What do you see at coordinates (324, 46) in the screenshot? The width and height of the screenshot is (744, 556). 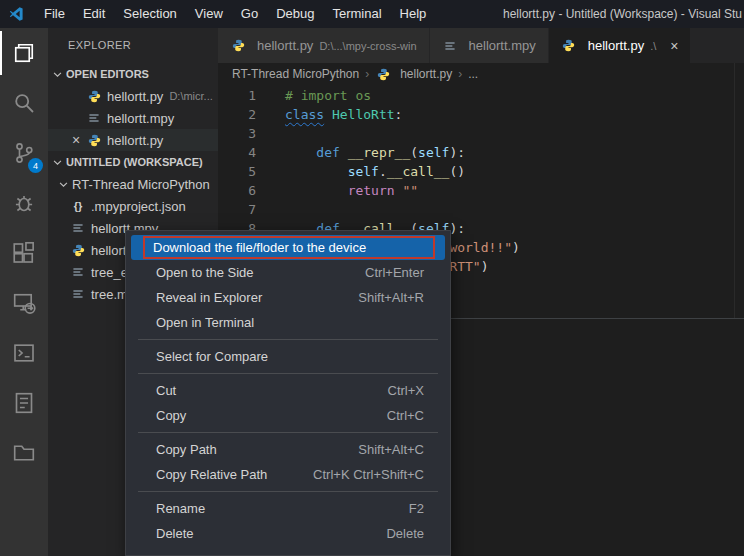 I see `editor-tab: hellortt.pyD:\...\mpy-cross-win` at bounding box center [324, 46].